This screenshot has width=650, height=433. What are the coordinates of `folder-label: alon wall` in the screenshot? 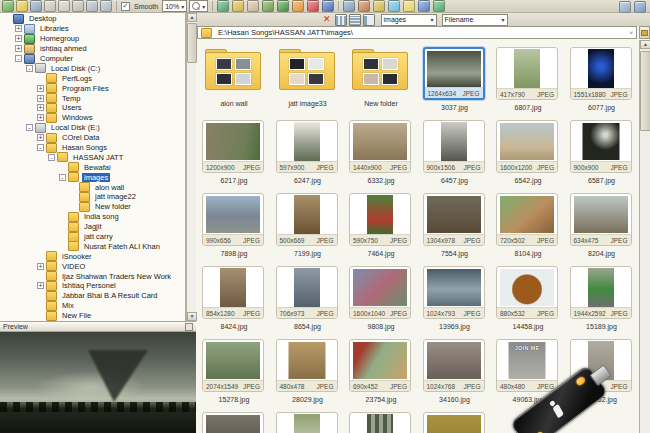 It's located at (234, 104).